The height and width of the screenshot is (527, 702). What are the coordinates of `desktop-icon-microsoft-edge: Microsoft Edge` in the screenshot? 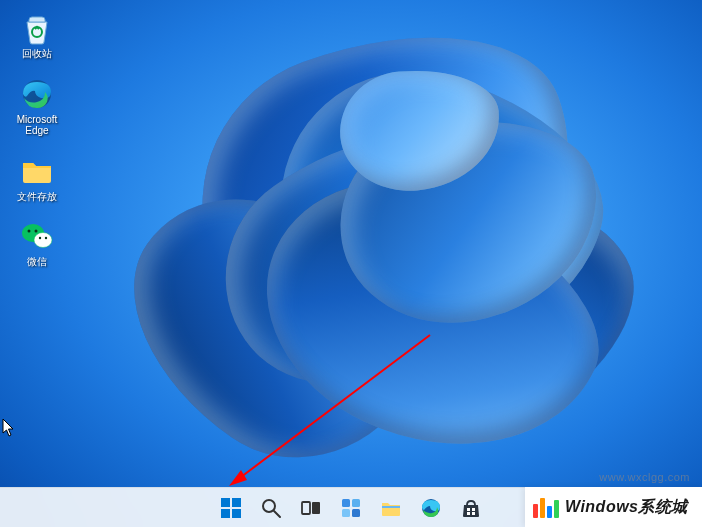 It's located at (37, 106).